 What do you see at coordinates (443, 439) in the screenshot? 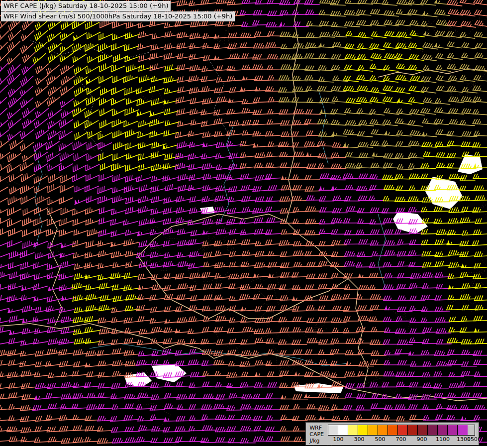
I see `legend-tick-value: 1100` at bounding box center [443, 439].